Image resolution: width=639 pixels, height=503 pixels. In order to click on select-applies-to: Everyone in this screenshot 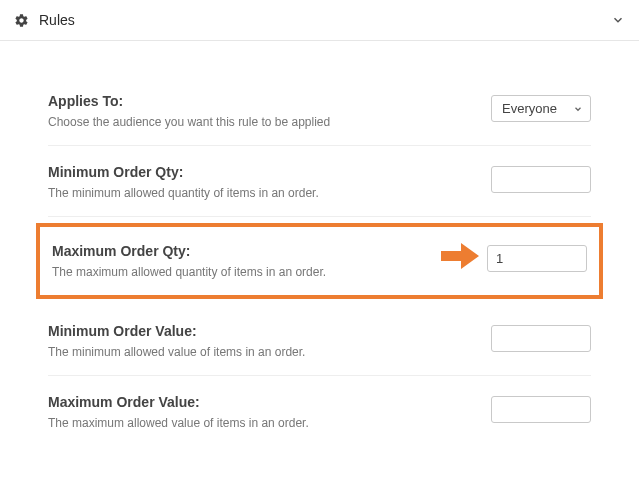, I will do `click(541, 108)`.